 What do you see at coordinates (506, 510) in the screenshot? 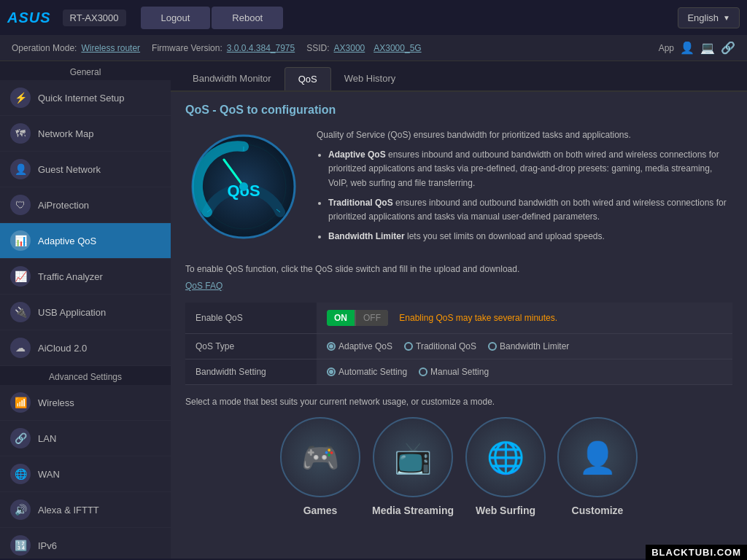
I see `web-surfing-label: Web Surfing` at bounding box center [506, 510].